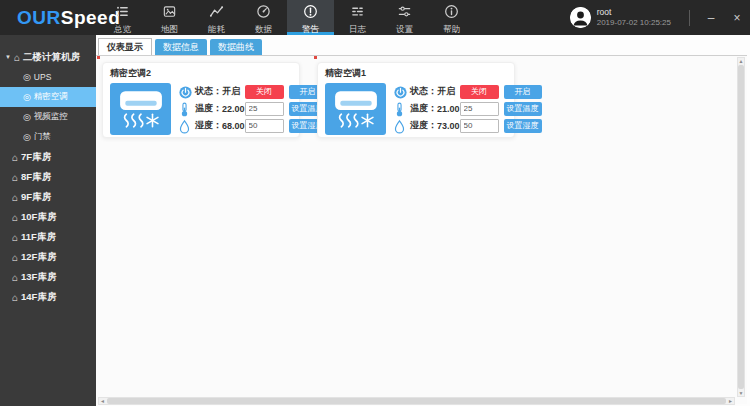 The image size is (750, 406). Describe the element at coordinates (48, 277) in the screenshot. I see `sidebar-item-13f: ⌂ 13F库房` at that location.